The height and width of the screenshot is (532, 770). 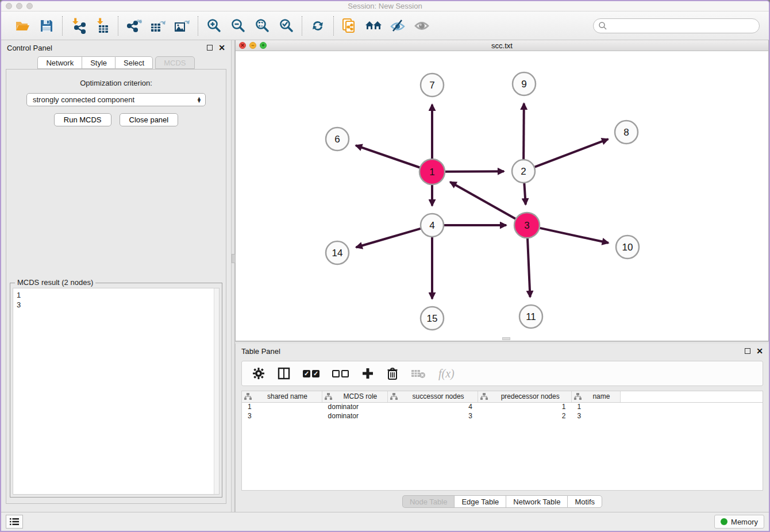 I want to click on mcds-result-group: MCDS result (2 nodes) 1 3, so click(x=116, y=390).